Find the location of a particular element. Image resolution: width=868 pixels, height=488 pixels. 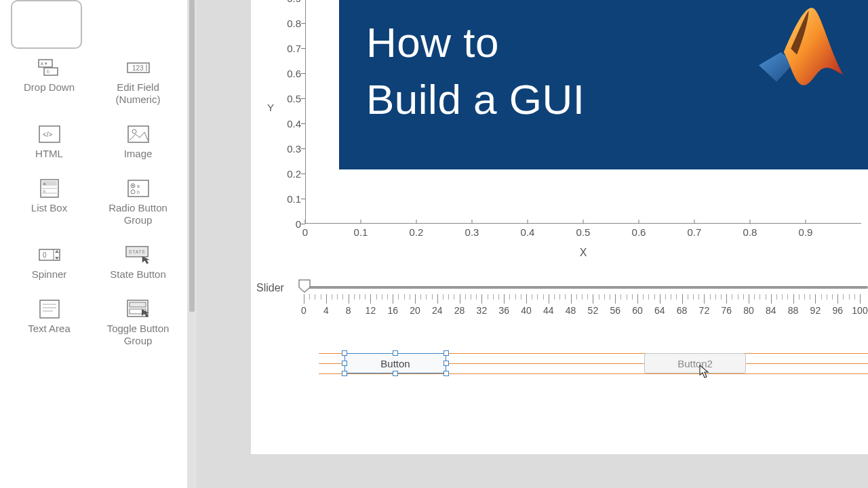

ruler-label: 36 is located at coordinates (504, 310).